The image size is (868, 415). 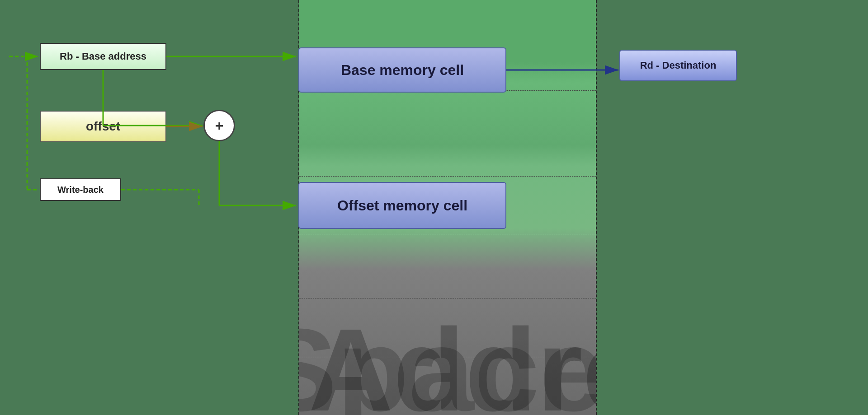 I want to click on plus-adder-circle: +, so click(x=219, y=126).